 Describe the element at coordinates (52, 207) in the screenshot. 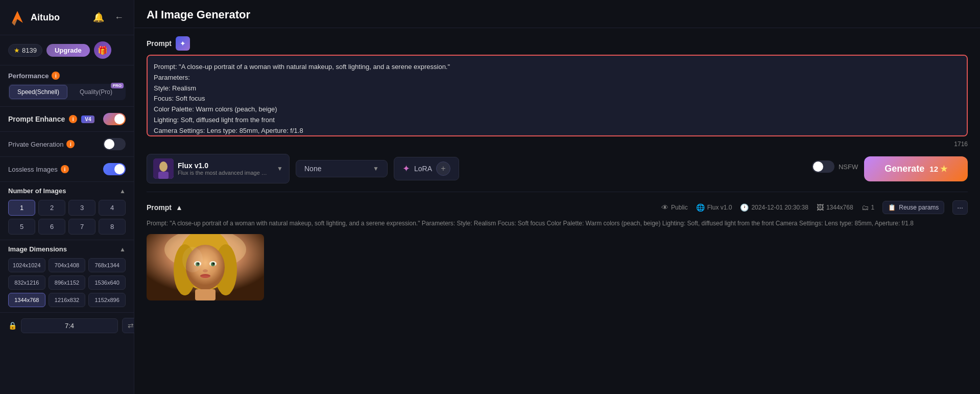

I see `num-btn-2: 2` at that location.